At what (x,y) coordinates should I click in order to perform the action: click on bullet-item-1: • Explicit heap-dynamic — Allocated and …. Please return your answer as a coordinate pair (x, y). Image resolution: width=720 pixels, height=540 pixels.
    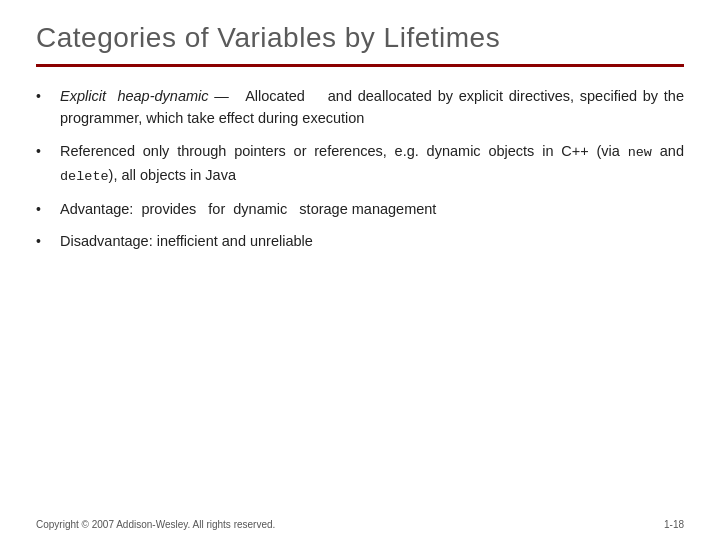
    Looking at the image, I should click on (360, 108).